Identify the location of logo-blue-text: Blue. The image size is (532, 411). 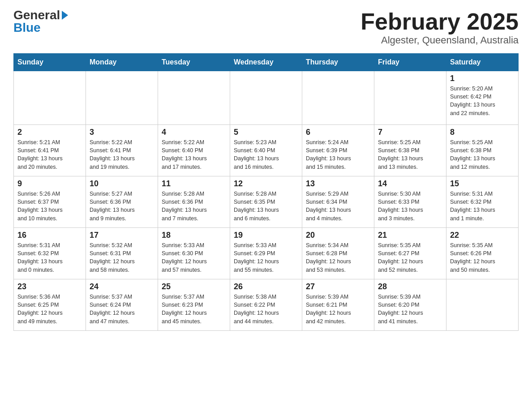
(27, 28).